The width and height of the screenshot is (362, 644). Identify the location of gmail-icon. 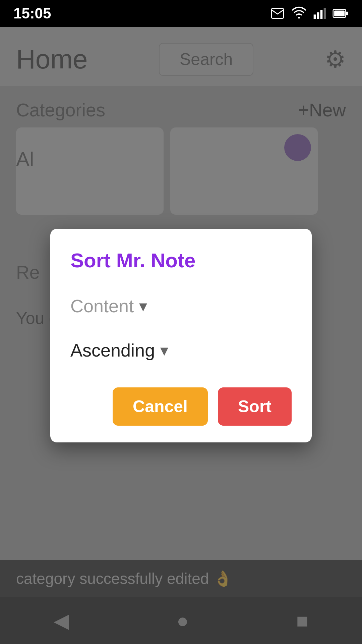
(278, 13).